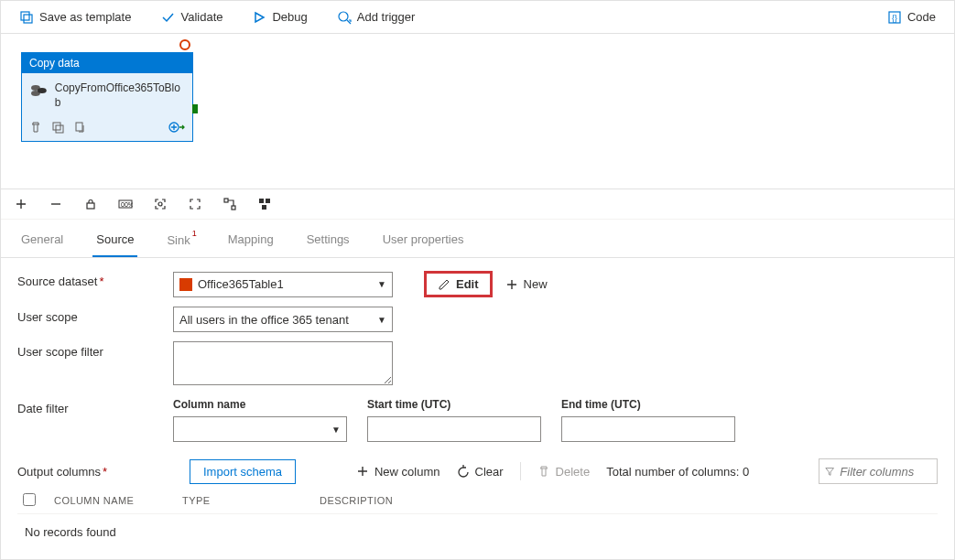  Describe the element at coordinates (912, 17) in the screenshot. I see `code-button: {} Code` at that location.